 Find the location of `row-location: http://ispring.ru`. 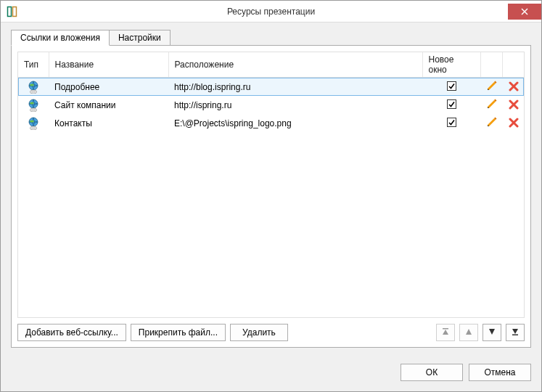

row-location: http://ispring.ru is located at coordinates (203, 105).